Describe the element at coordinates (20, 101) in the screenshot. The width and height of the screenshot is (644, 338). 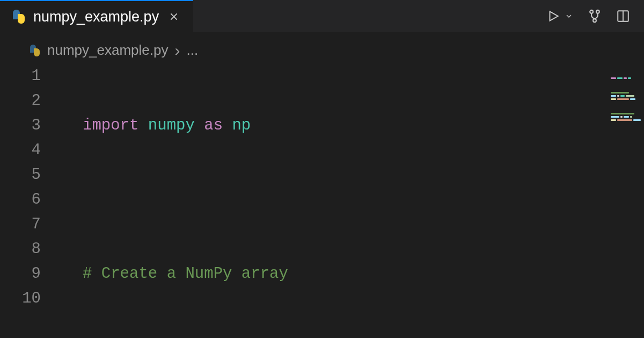
I see `line-number: 2` at that location.